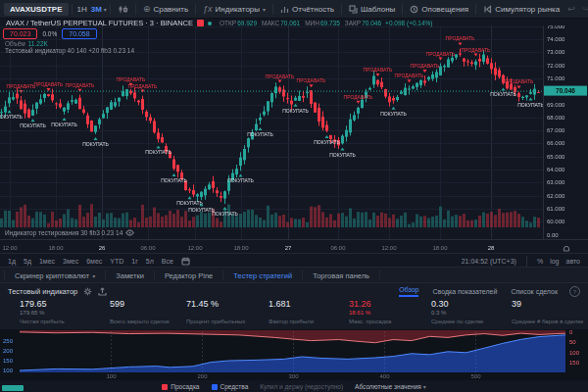  What do you see at coordinates (308, 10) in the screenshot?
I see `reports-button: Отчётность` at bounding box center [308, 10].